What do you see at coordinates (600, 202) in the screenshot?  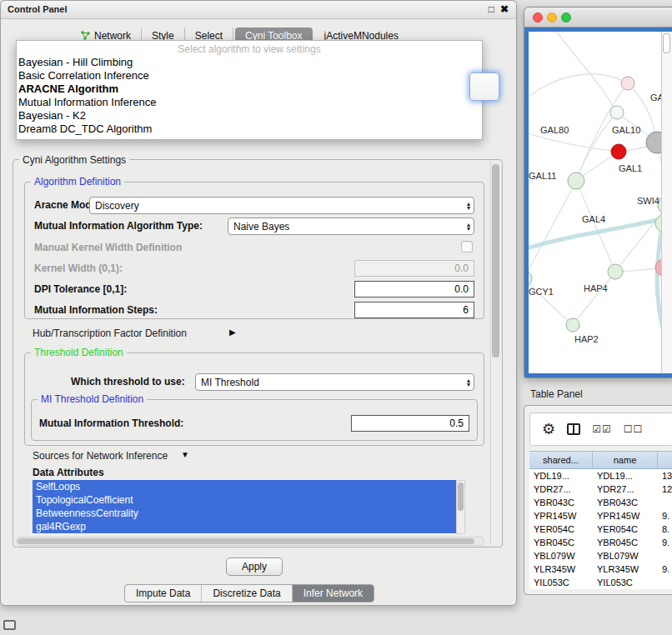 I see `network-canvas: GAL80 GAL10 GAL1 GAL11 SWI4 GAL4 GCY1 HA…` at bounding box center [600, 202].